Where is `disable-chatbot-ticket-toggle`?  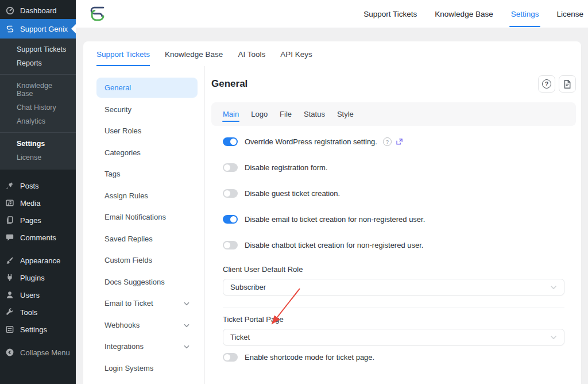
disable-chatbot-ticket-toggle is located at coordinates (230, 245).